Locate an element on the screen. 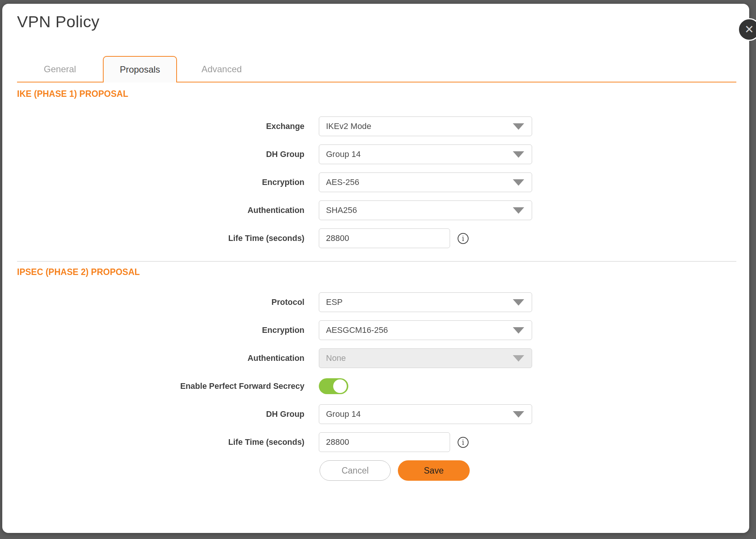  protocol-row: Protocol ESP is located at coordinates (376, 302).